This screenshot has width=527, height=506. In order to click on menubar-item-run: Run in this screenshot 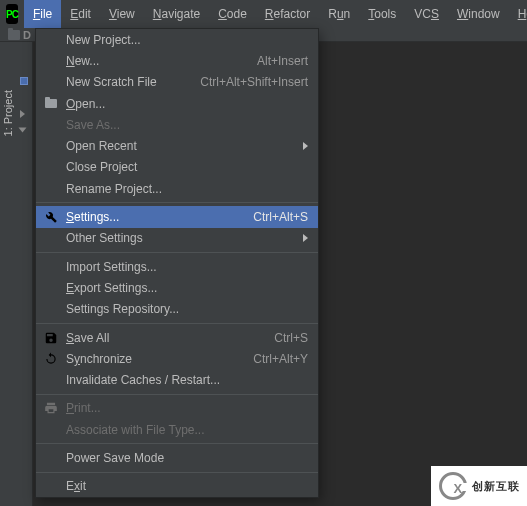, I will do `click(339, 14)`.